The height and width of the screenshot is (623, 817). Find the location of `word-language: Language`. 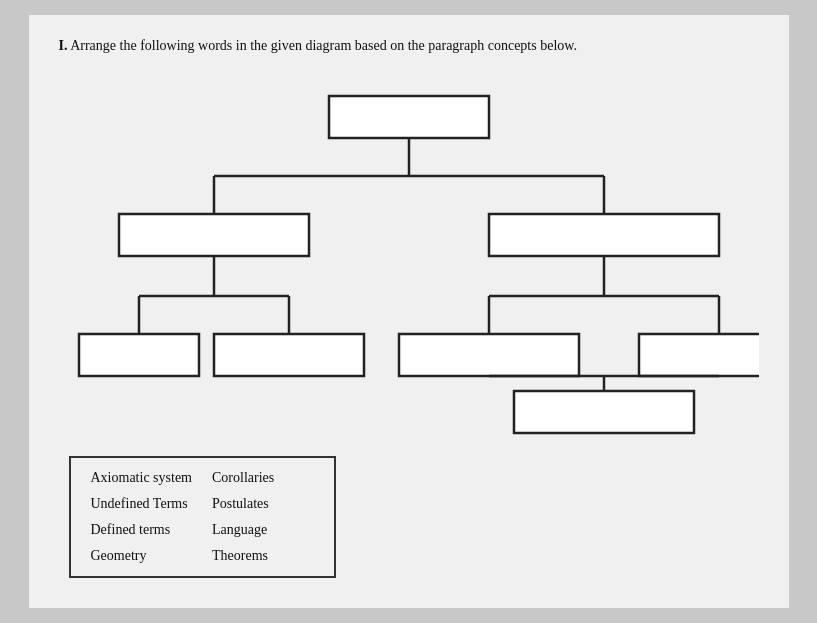

word-language: Language is located at coordinates (263, 530).